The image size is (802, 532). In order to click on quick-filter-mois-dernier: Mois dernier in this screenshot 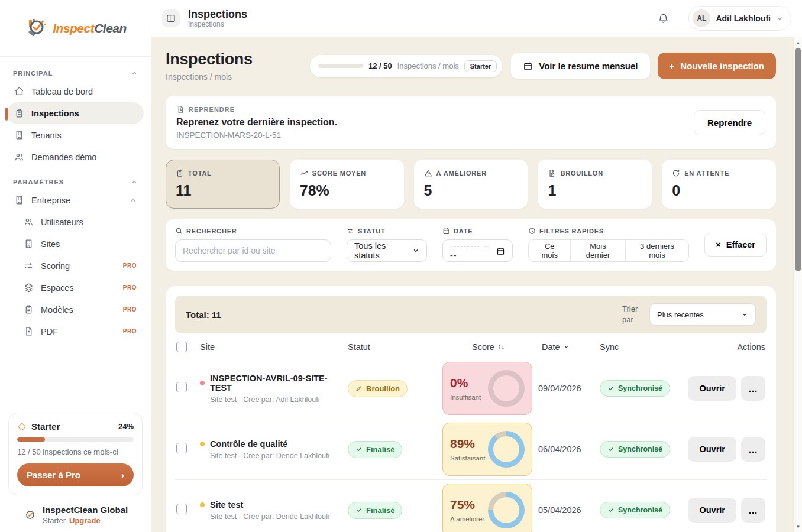, I will do `click(598, 251)`.